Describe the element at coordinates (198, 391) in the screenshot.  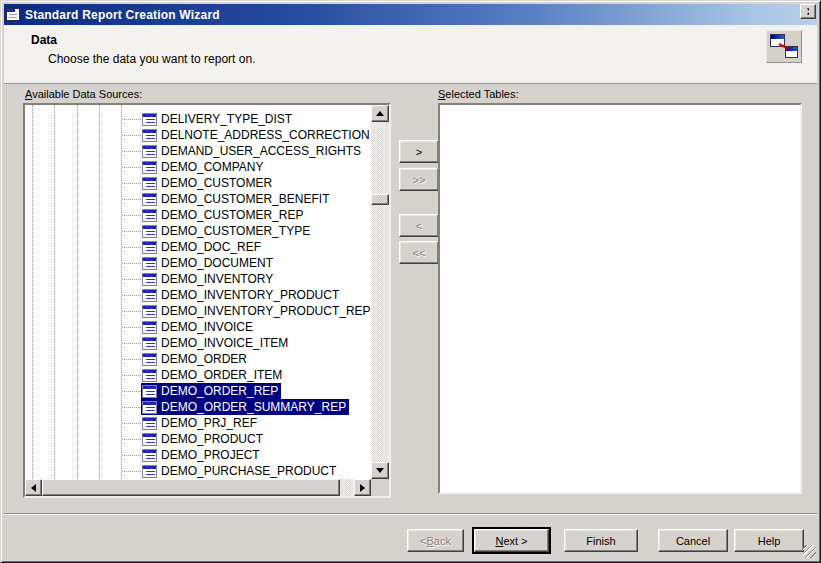
I see `tree-item-selected: DEMO_ORDER_REP` at that location.